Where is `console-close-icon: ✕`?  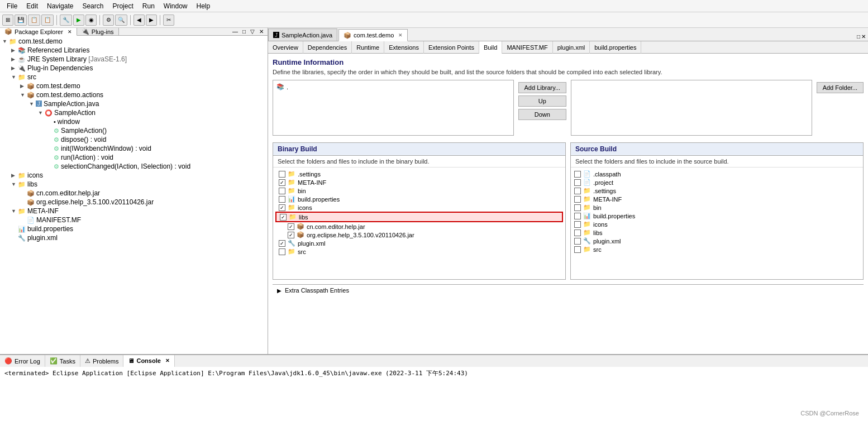
console-close-icon: ✕ is located at coordinates (168, 361).